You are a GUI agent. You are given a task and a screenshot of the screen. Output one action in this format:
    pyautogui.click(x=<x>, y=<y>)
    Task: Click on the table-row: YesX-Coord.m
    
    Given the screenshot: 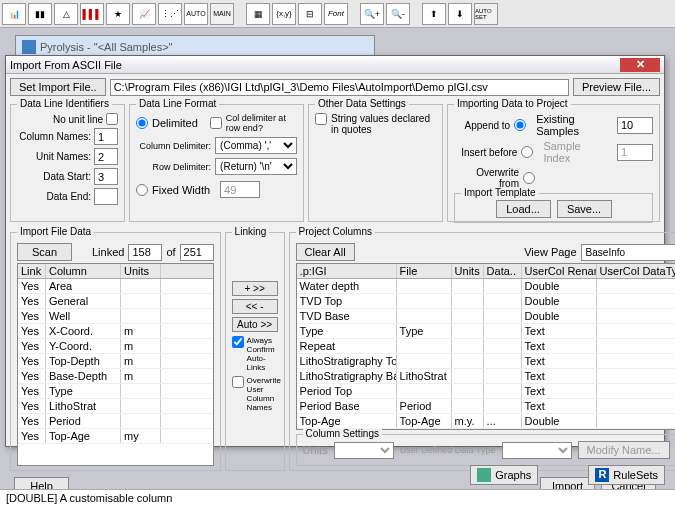 What is the action you would take?
    pyautogui.click(x=116, y=332)
    